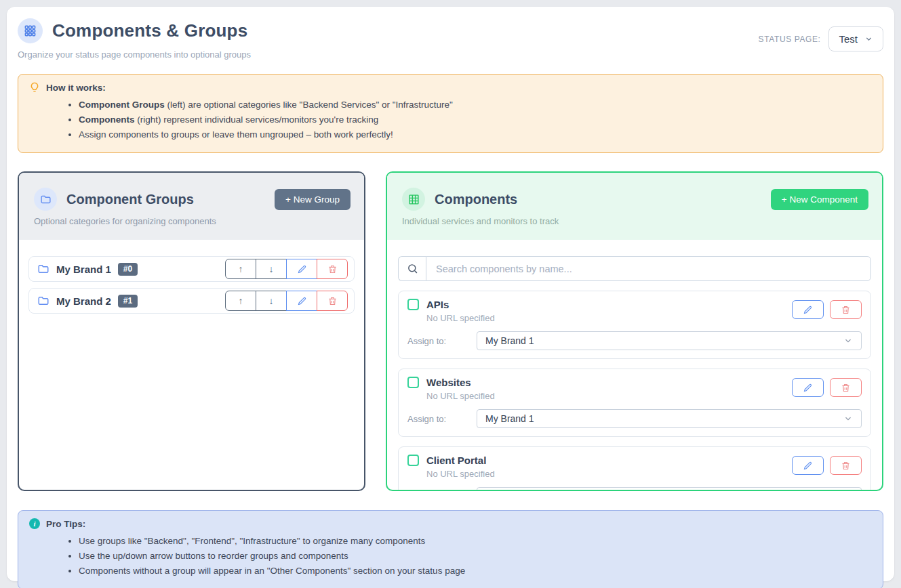  I want to click on list-item: Components (right) represent individual …, so click(475, 120).